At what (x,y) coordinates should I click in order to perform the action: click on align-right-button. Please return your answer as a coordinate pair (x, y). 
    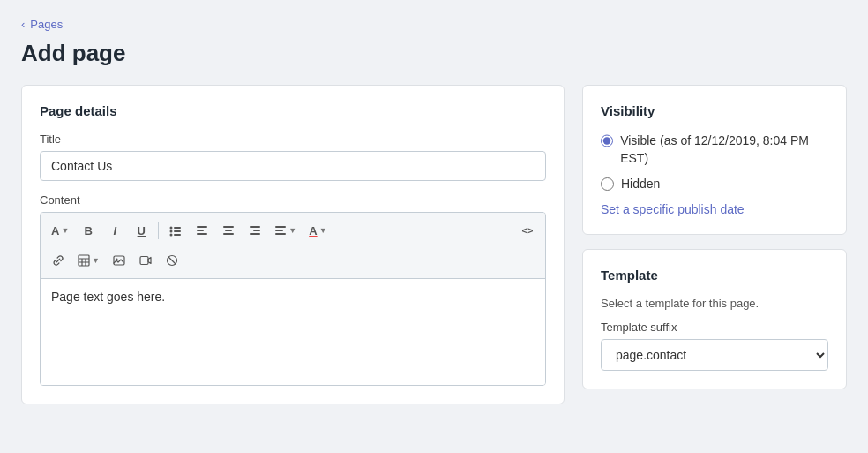
    Looking at the image, I should click on (255, 230).